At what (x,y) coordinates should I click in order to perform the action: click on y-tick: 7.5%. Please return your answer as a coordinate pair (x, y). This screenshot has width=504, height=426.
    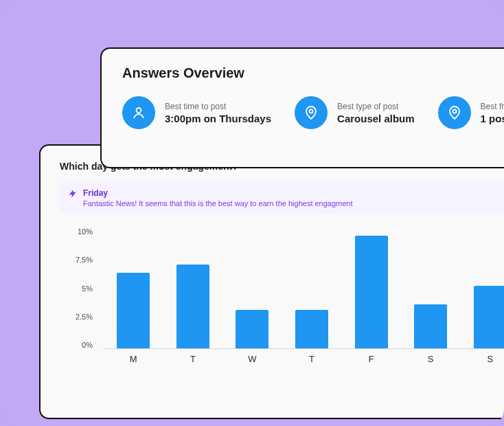
    Looking at the image, I should click on (82, 260).